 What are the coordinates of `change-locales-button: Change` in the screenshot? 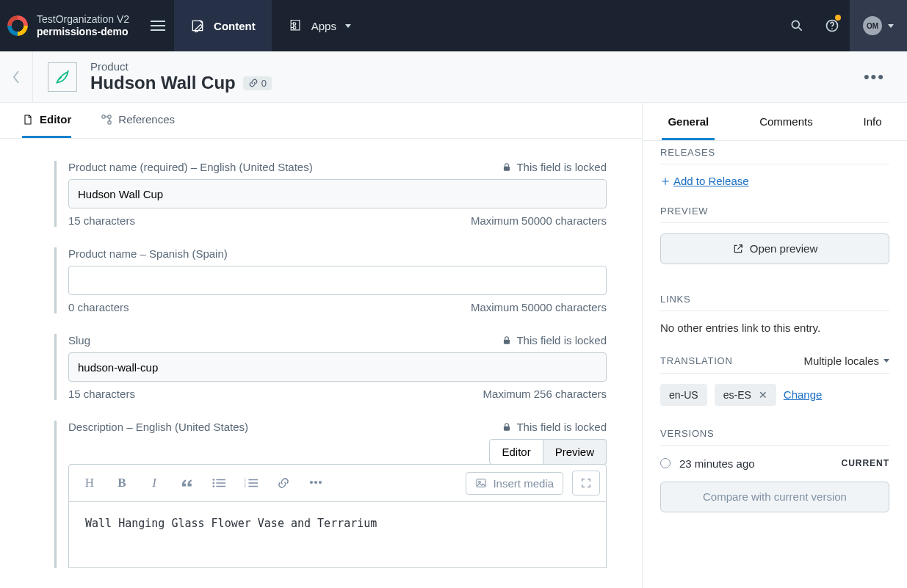 It's located at (803, 395).